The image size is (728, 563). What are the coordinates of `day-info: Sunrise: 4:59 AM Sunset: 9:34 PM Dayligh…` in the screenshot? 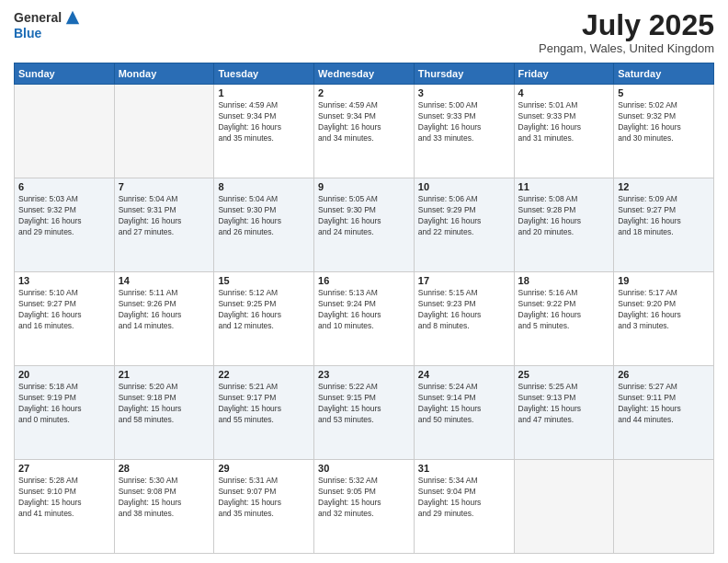 It's located at (264, 122).